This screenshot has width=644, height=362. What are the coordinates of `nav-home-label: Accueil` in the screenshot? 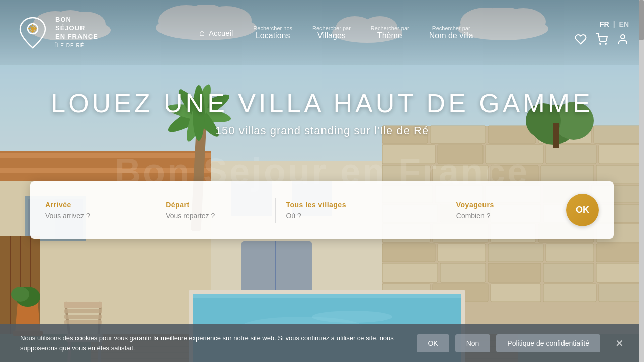 It's located at (221, 33).